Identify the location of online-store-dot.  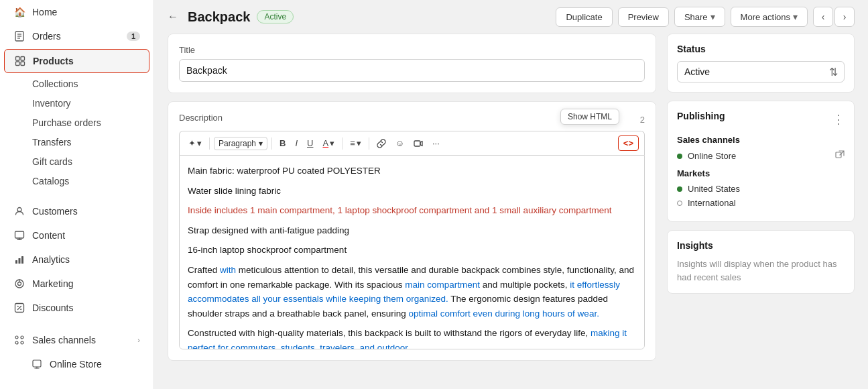
(680, 156).